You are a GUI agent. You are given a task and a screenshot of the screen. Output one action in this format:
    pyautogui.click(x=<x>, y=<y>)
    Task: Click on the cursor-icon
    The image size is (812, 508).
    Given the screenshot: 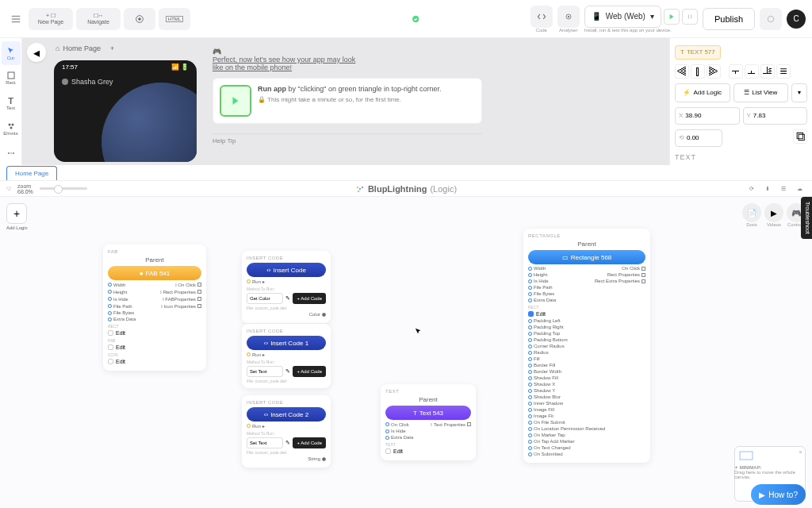 What is the action you would take?
    pyautogui.click(x=419, y=332)
    